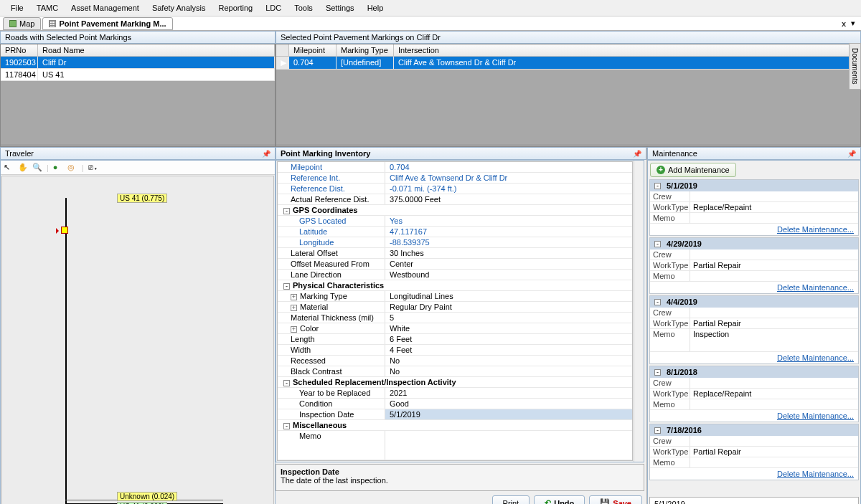 Image resolution: width=861 pixels, height=504 pixels. What do you see at coordinates (455, 404) in the screenshot?
I see `property-row: ConditionGood` at bounding box center [455, 404].